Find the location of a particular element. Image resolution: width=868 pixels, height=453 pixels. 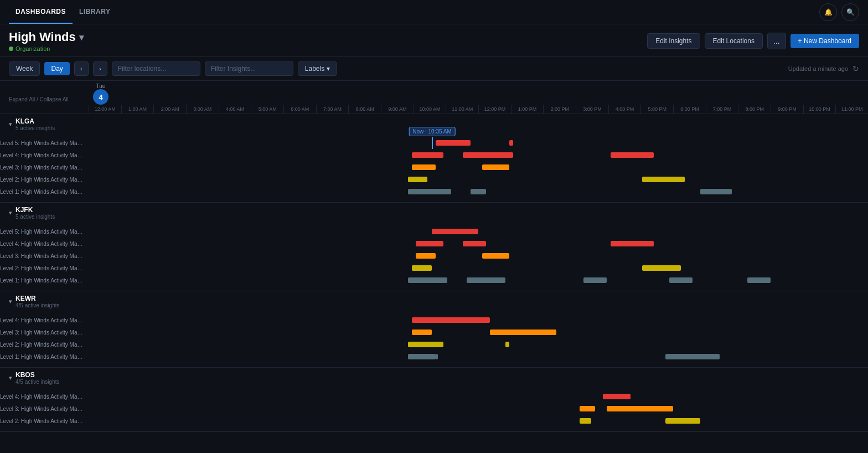

time-col-13: 1:00 PM is located at coordinates (527, 109).